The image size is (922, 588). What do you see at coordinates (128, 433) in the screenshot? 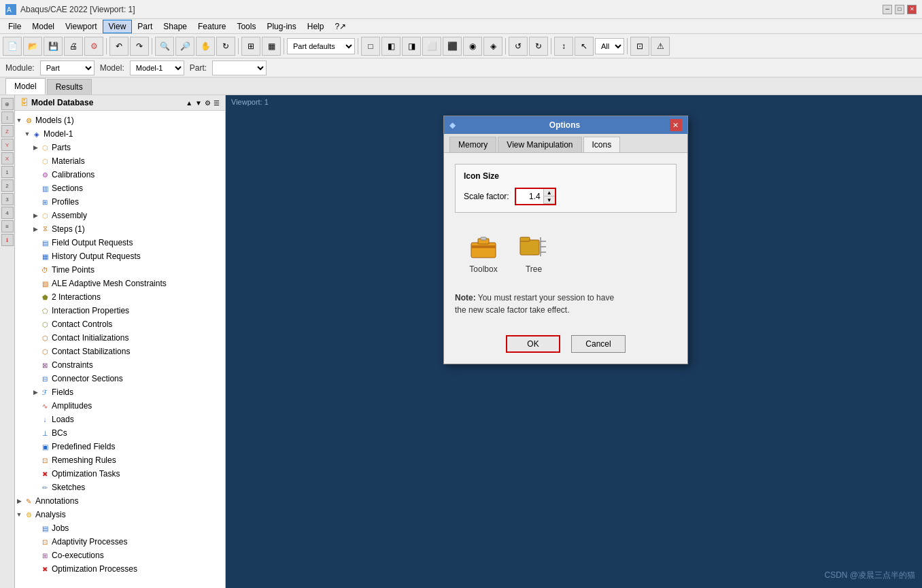
I see `tree-bcs: ⊥ BCs` at bounding box center [128, 433].